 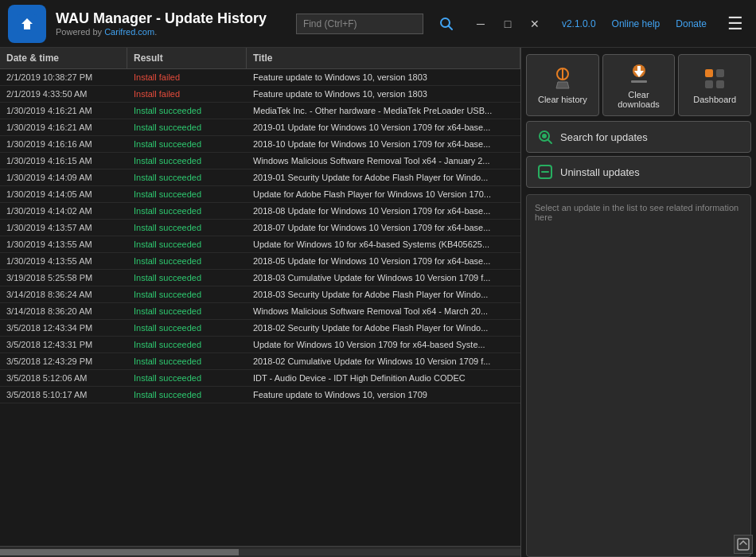 What do you see at coordinates (446, 24) in the screenshot?
I see `search-icon-button` at bounding box center [446, 24].